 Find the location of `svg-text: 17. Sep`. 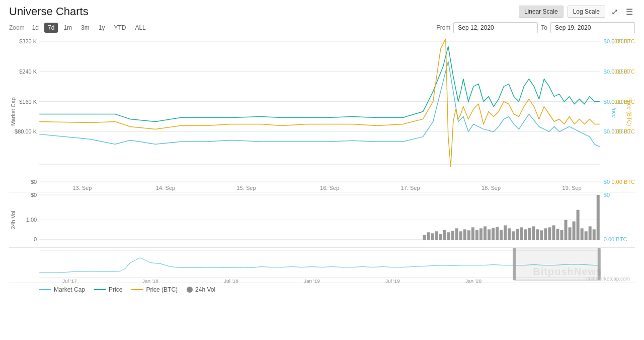

svg-text: 17. Sep is located at coordinates (411, 188).